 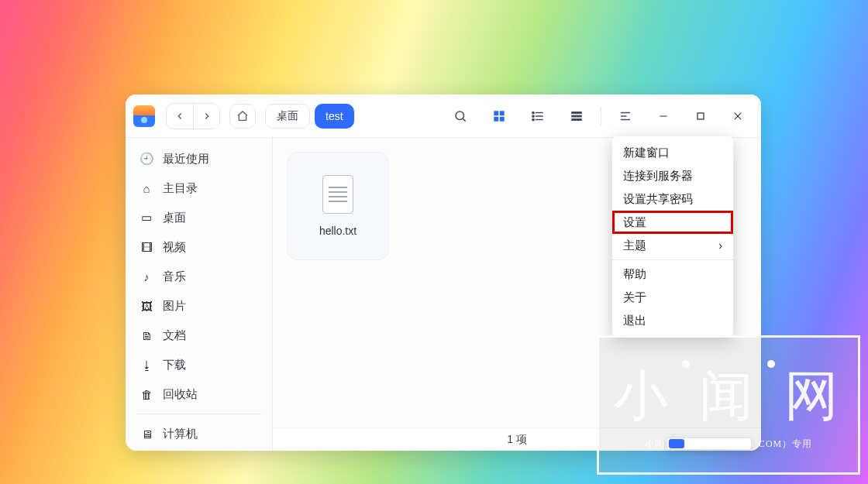 What do you see at coordinates (673, 237) in the screenshot?
I see `app-menu-popup: 新建窗口 连接到服务器 设置共享密码 设置 主题› 帮助 关于 退出` at bounding box center [673, 237].